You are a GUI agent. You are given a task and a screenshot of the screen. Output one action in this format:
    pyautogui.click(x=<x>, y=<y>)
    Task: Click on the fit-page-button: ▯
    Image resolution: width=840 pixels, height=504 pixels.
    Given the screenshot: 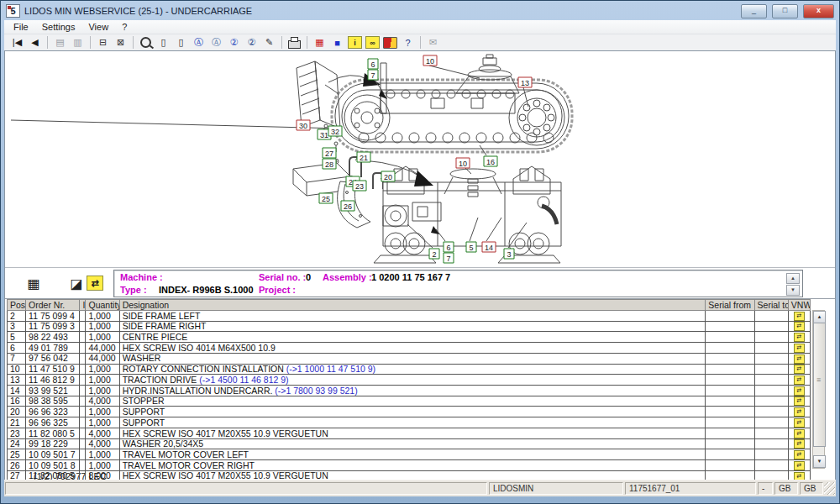 What is the action you would take?
    pyautogui.click(x=163, y=42)
    